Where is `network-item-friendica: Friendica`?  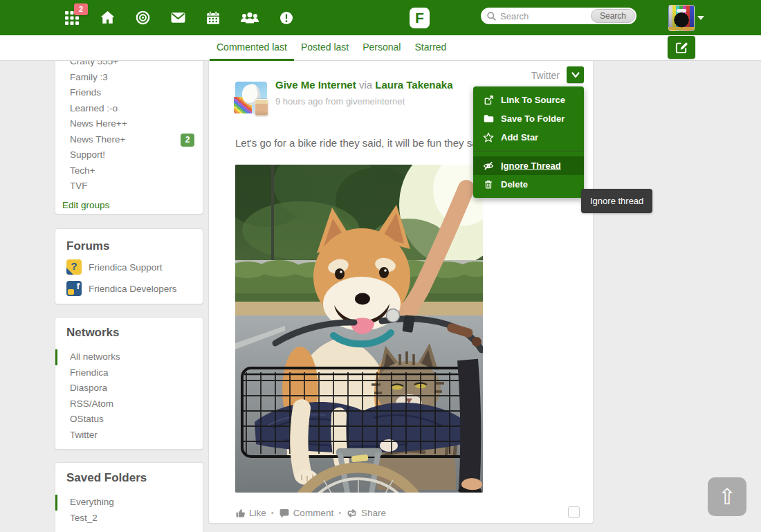 network-item-friendica: Friendica is located at coordinates (129, 374).